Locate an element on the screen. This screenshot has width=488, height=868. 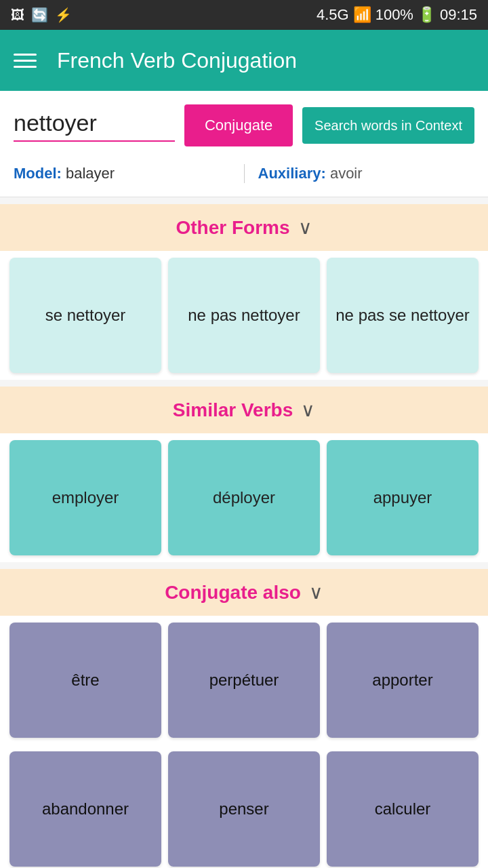
network-indicator: 4.5G is located at coordinates (333, 15).